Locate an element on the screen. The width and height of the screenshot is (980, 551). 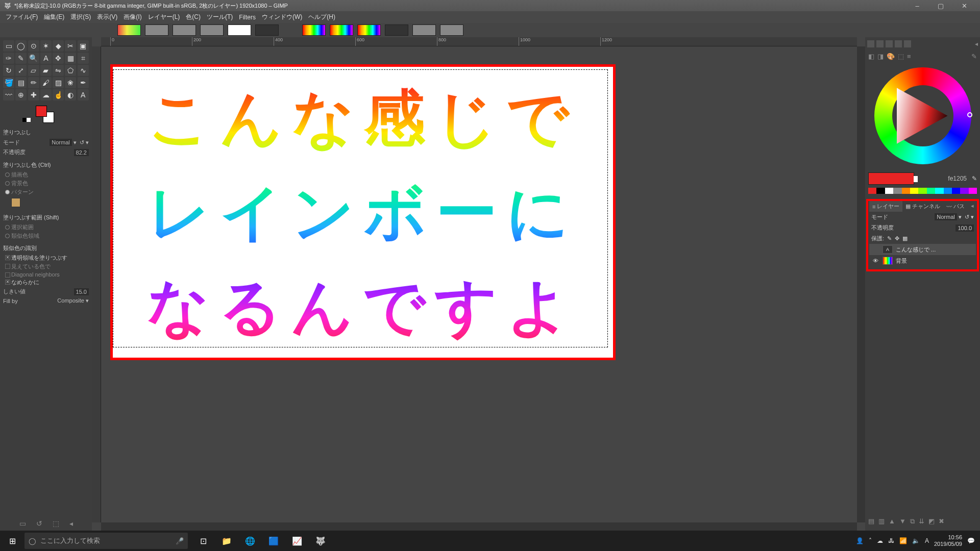
tray-network-icon: 🖧 is located at coordinates (891, 541).